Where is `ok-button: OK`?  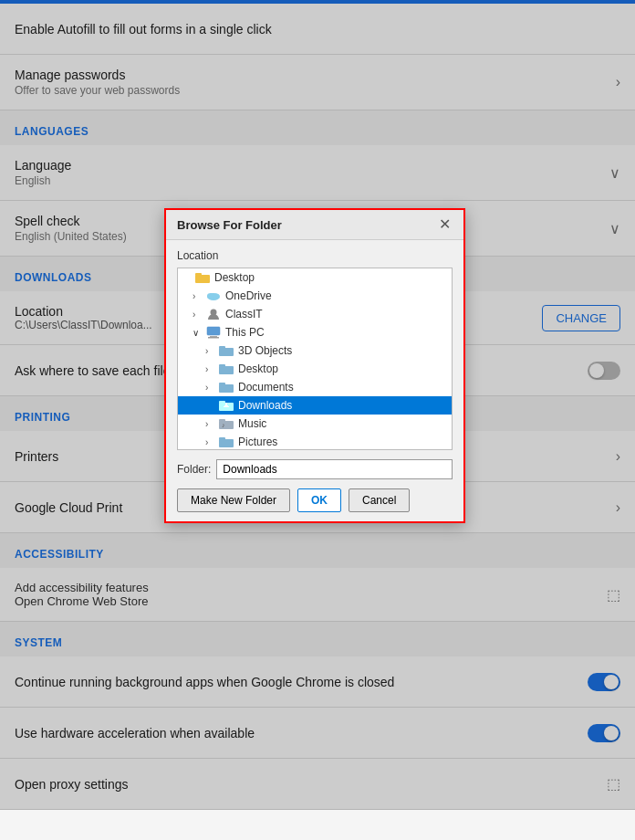 ok-button: OK is located at coordinates (319, 500).